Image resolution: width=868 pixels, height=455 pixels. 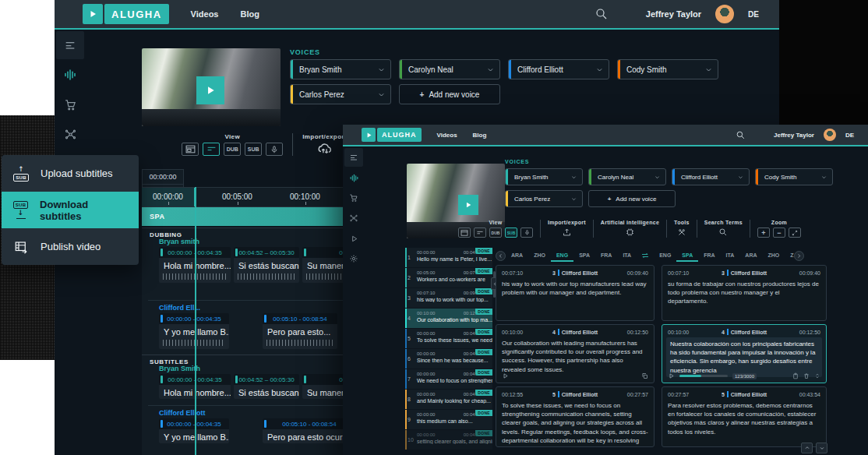 What do you see at coordinates (449, 318) in the screenshot?
I see `list-item-selected: 4DONE00:10:0000:12:50Our collaboration w…` at bounding box center [449, 318].